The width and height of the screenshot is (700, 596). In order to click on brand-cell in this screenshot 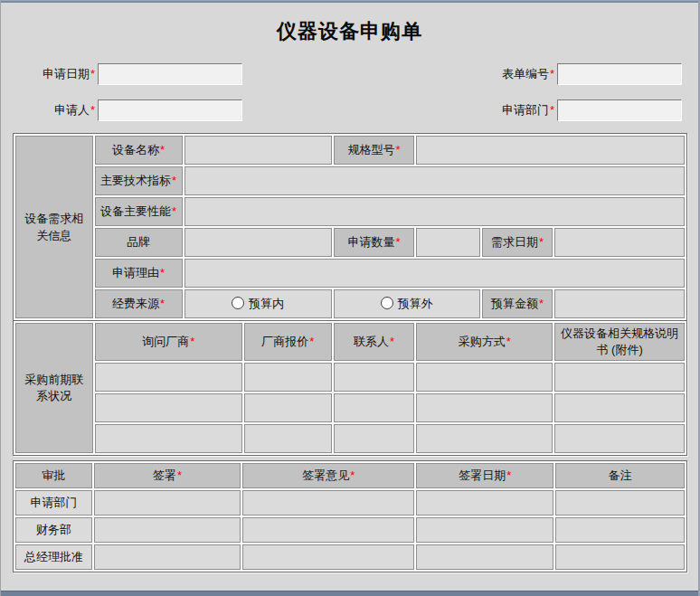, I will do `click(259, 242)`.